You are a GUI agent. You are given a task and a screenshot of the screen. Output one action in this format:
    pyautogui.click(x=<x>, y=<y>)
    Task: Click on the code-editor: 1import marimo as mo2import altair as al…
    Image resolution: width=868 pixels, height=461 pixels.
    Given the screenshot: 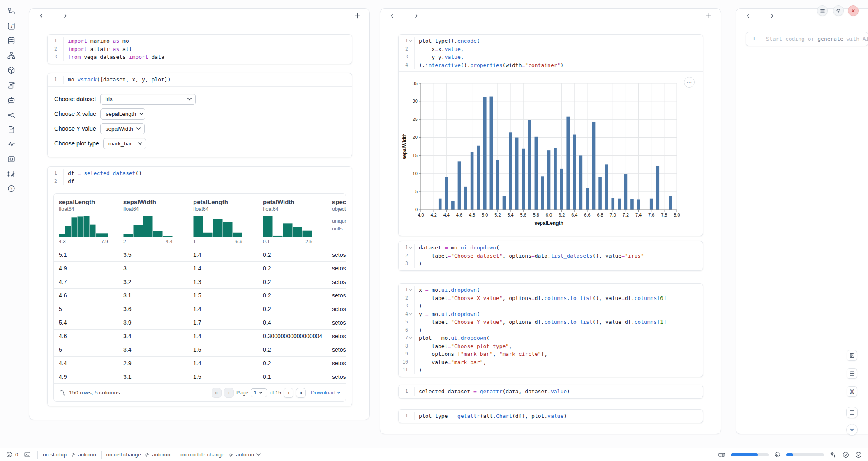 What is the action you would take?
    pyautogui.click(x=200, y=49)
    